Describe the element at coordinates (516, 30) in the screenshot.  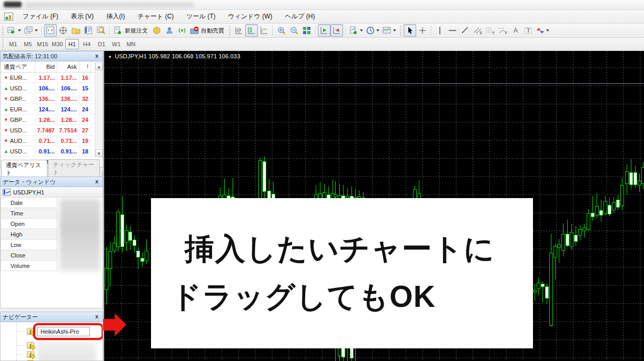
I see `text-button: A` at that location.